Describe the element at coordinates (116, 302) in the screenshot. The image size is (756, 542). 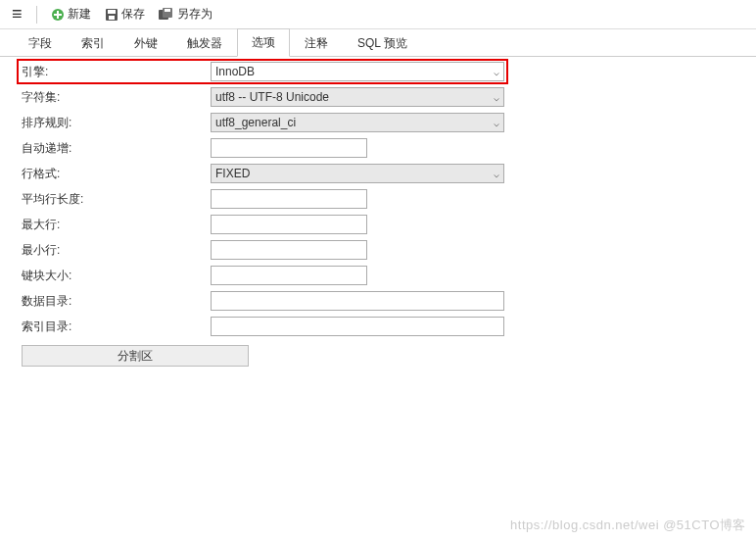
I see `data-directory-label: 数据目录:` at that location.